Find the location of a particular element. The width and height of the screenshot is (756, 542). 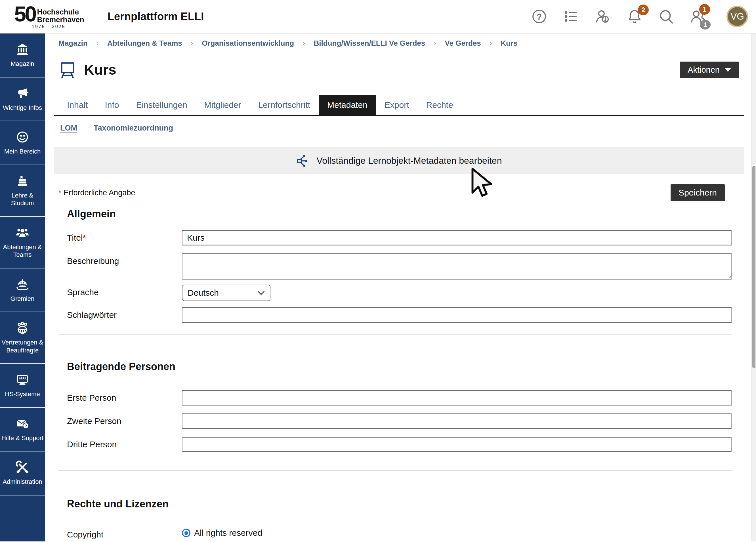

sidebar-item-wichtige-infos: Wichtige Infos is located at coordinates (23, 99).